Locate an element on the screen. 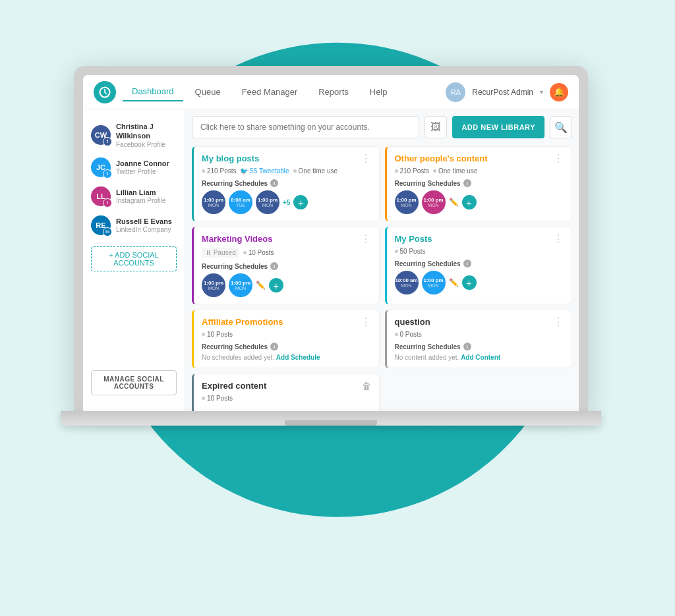  notification-bell: 🔔 is located at coordinates (559, 92).